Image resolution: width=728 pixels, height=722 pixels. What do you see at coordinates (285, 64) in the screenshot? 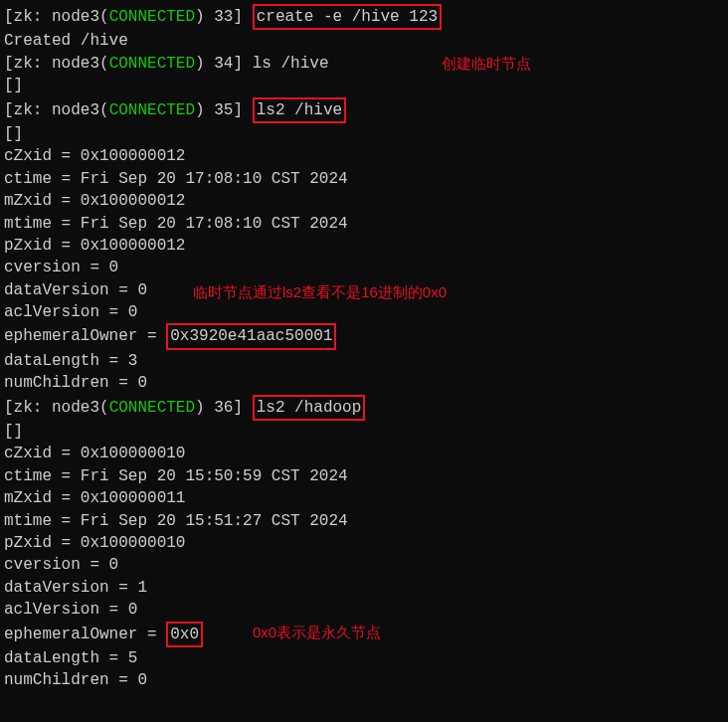
I see `command: ls /hive` at bounding box center [285, 64].